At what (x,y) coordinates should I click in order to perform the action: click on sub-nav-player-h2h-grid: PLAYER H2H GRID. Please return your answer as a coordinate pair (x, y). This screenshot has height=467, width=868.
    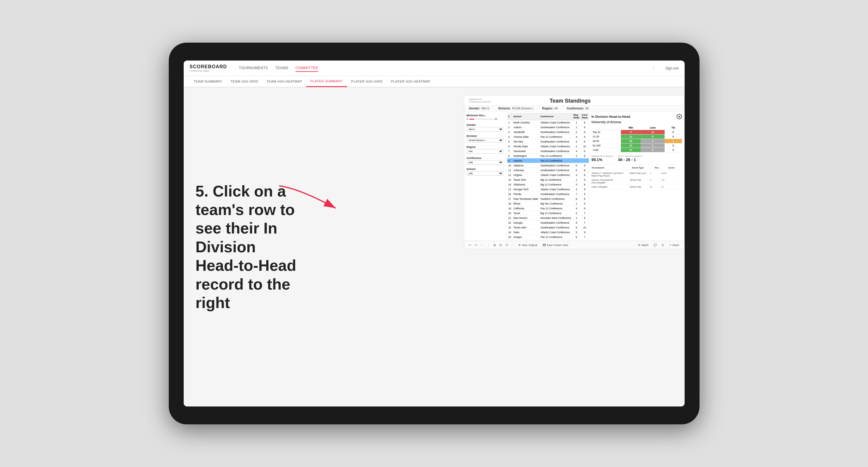
    Looking at the image, I should click on (367, 82).